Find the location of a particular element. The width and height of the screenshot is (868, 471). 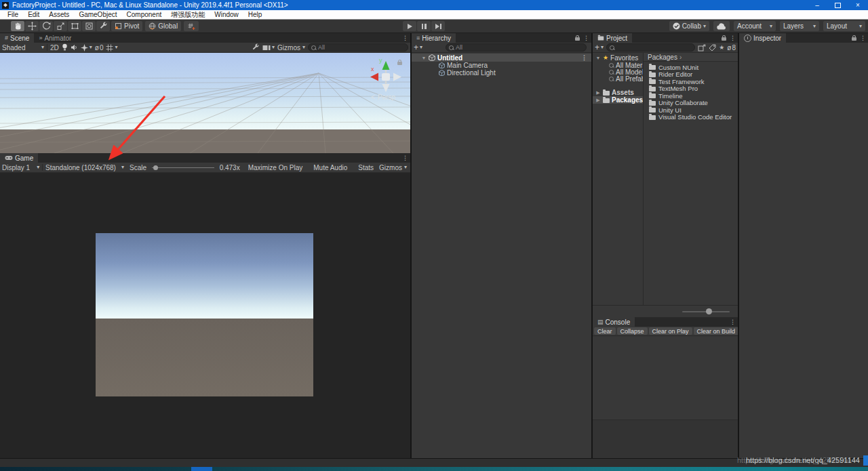

hierarchy-search-input: All is located at coordinates (516, 47).